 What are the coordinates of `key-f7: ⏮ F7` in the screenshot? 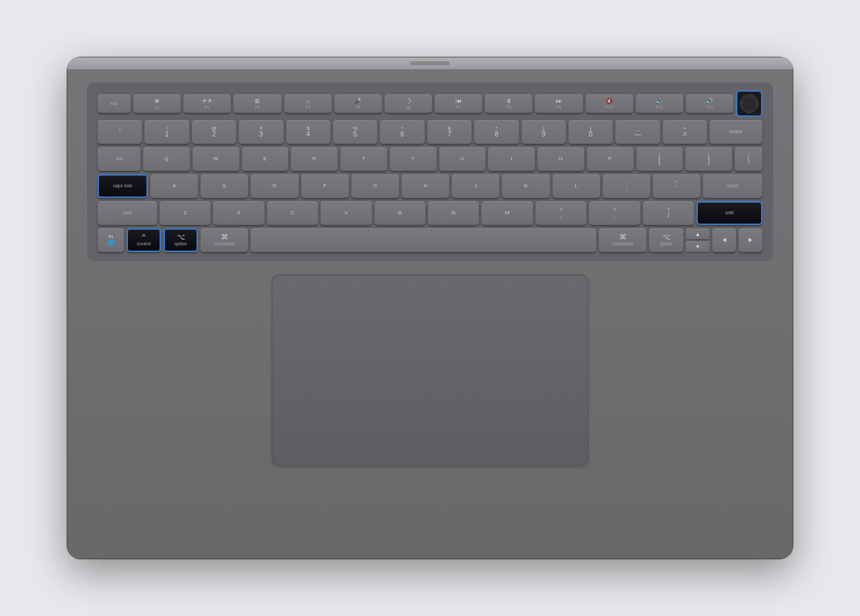 It's located at (458, 104).